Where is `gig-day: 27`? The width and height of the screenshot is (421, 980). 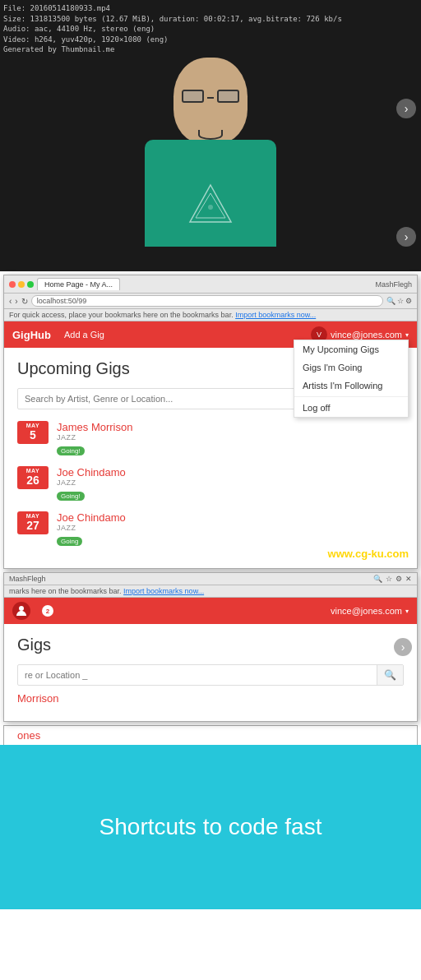
gig-day: 27 is located at coordinates (33, 526).